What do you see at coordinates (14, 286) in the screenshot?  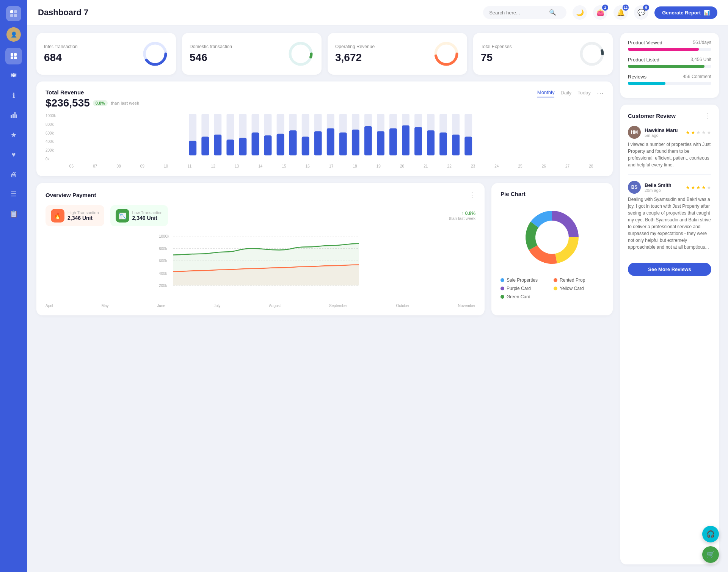 I see `sidebar: 👤 ℹ ★ ♥ 🖨 ☰ 📋` at bounding box center [14, 286].